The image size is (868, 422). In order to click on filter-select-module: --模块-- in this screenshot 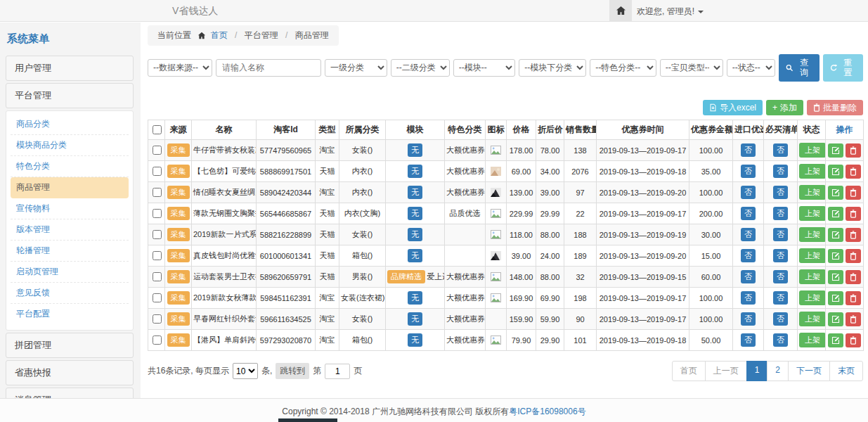, I will do `click(485, 68)`.